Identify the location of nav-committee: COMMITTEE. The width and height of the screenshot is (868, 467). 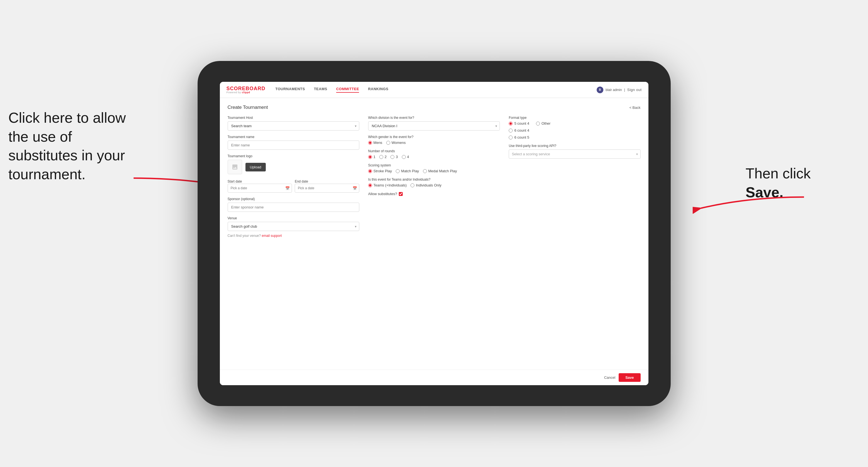
(348, 90).